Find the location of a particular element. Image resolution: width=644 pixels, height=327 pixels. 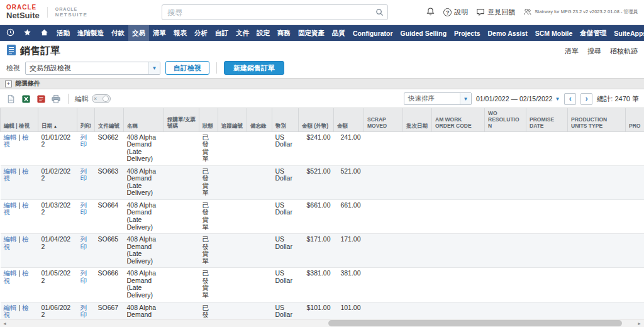

column-header-scrap_moved: SCRAP MOVED is located at coordinates (384, 120).